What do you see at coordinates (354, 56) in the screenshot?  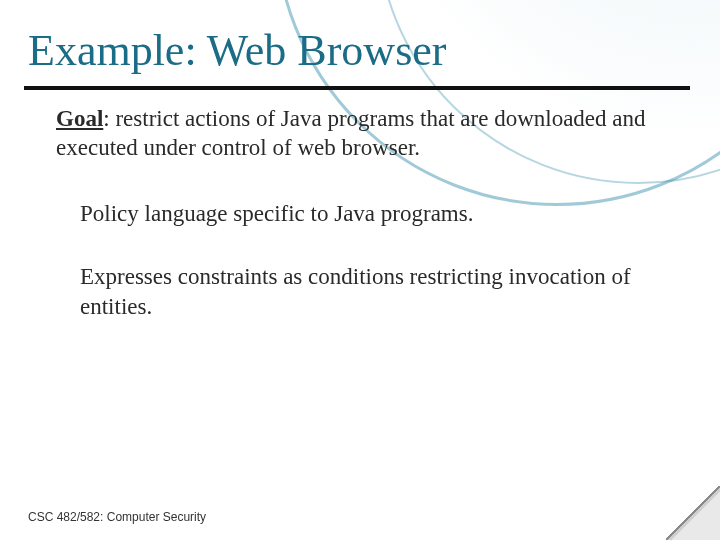 I see `slide-title: Example: Web Browser` at bounding box center [354, 56].